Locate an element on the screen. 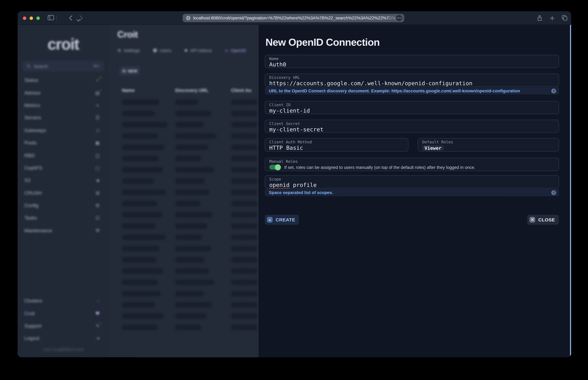  manual-roles-field: Manual Roles If set, roles can be assign… is located at coordinates (412, 164).